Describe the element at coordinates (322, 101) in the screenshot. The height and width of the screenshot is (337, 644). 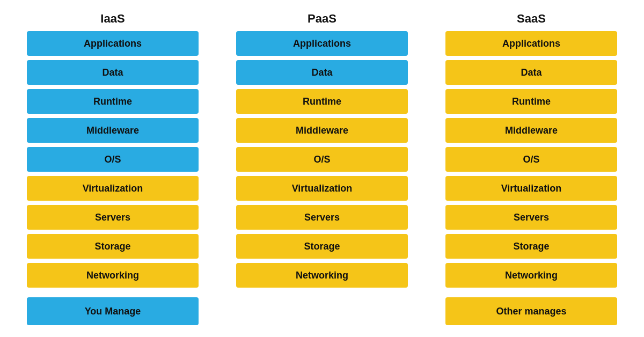
I see `cell-paas-2: Runtime` at that location.